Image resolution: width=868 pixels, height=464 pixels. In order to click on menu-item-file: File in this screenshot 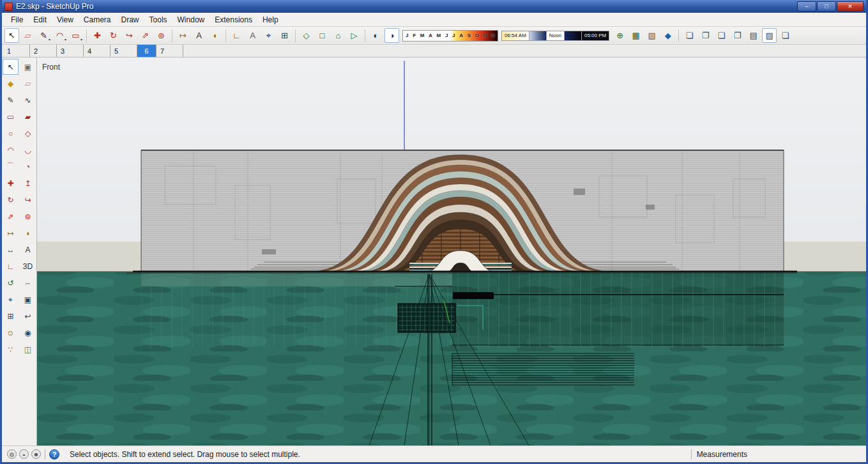, I will do `click(17, 20)`.